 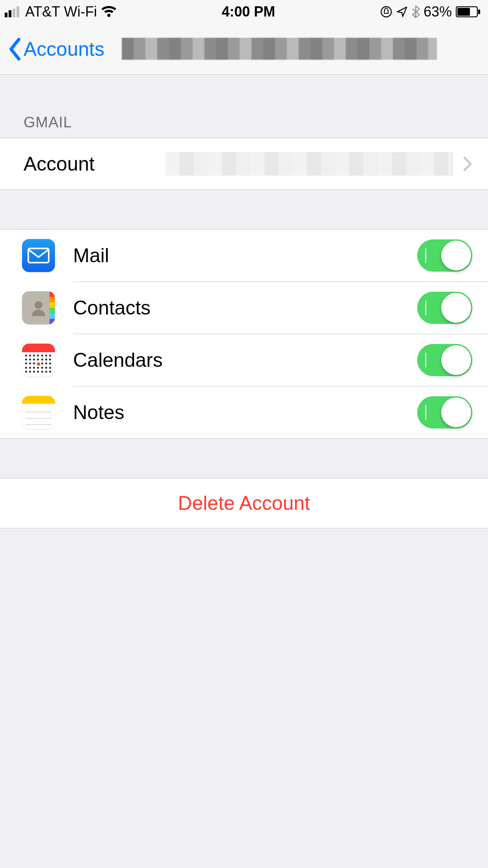 I want to click on contacts-toggle, so click(x=445, y=308).